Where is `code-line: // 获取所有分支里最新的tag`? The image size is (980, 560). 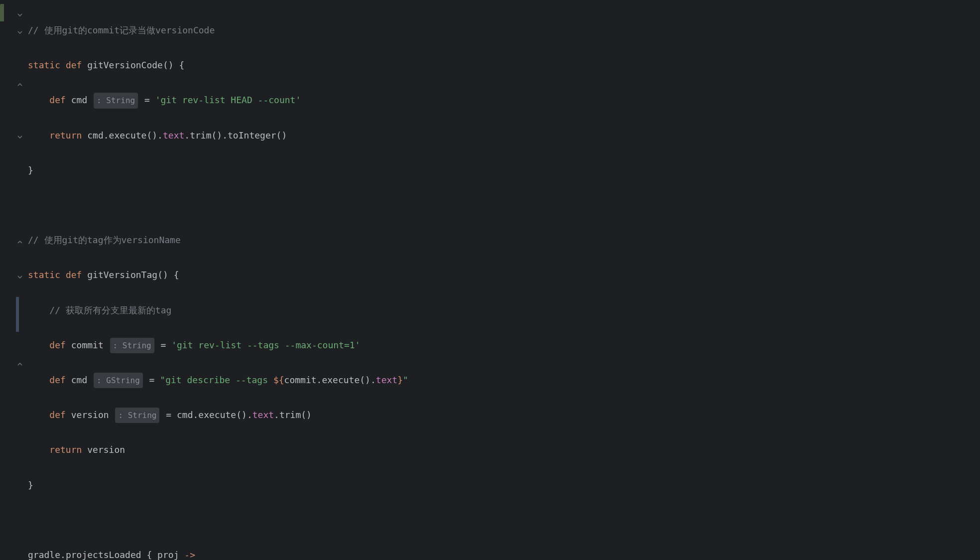 code-line: // 获取所有分支里最新的tag is located at coordinates (504, 310).